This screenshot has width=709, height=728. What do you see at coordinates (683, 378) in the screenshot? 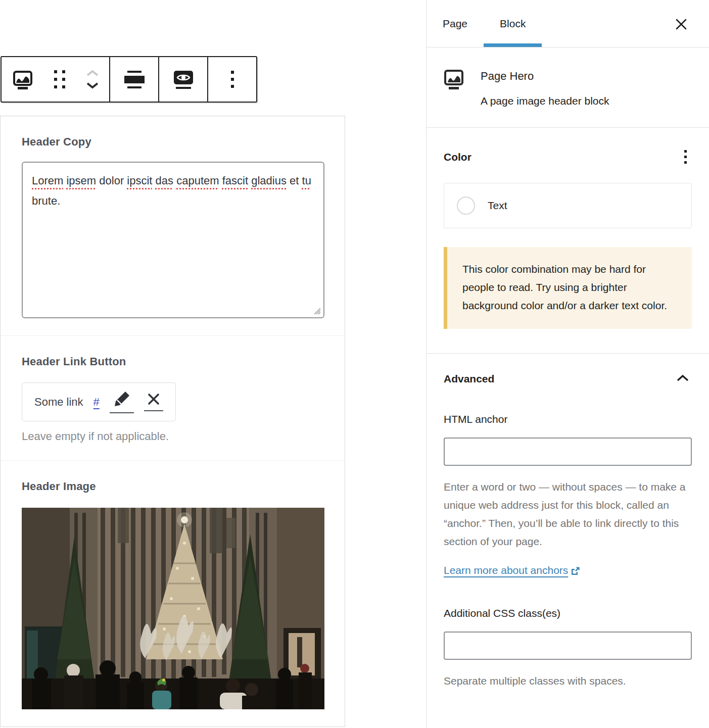
I see `chevron-up-icon` at bounding box center [683, 378].